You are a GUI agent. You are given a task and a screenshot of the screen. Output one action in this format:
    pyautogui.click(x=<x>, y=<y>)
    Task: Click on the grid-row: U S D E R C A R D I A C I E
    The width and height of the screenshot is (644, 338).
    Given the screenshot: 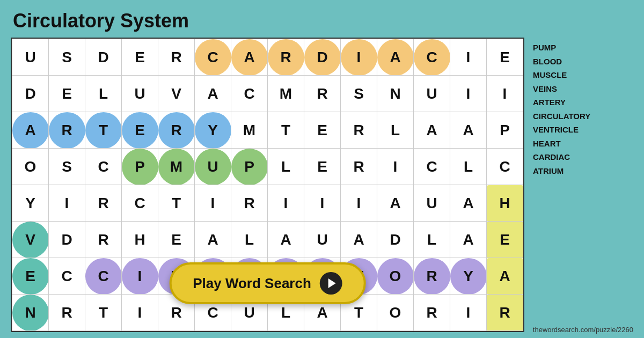 What is the action you would take?
    pyautogui.click(x=268, y=57)
    